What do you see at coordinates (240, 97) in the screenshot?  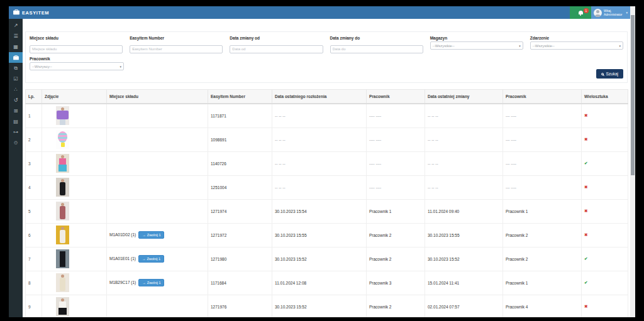 I see `column-header-3: Easyitem Number` at bounding box center [240, 97].